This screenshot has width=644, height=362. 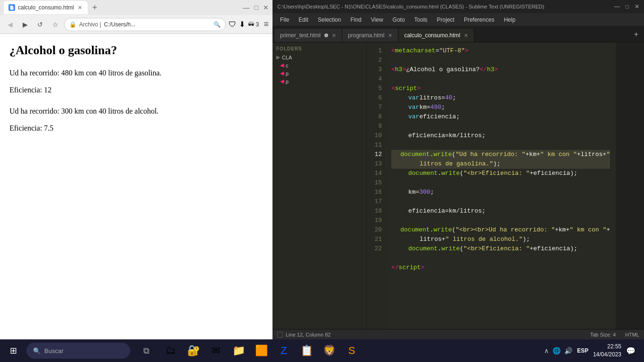 I want to click on ln-19: 19, so click(x=374, y=221).